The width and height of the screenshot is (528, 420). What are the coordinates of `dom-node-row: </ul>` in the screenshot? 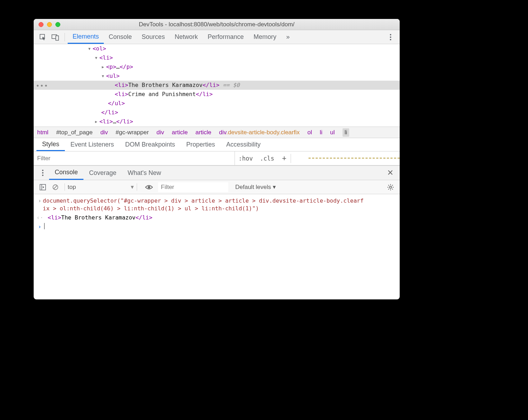 It's located at (217, 103).